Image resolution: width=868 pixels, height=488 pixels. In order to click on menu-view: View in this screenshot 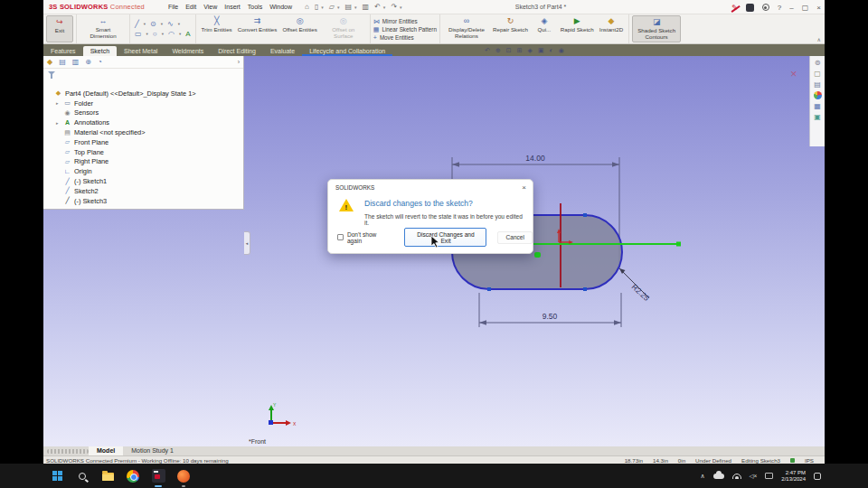, I will do `click(210, 7)`.